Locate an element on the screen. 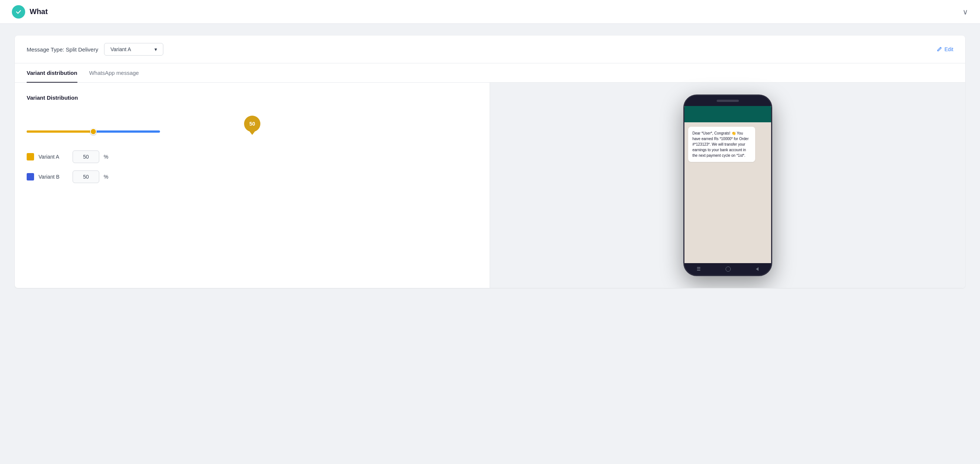  variant-b-percent: % is located at coordinates (106, 177).